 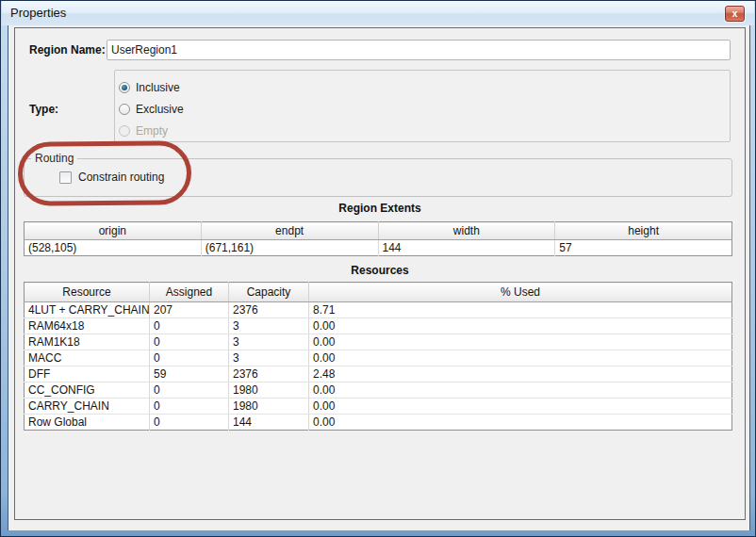 I want to click on used-cell: 2.48, so click(x=520, y=375).